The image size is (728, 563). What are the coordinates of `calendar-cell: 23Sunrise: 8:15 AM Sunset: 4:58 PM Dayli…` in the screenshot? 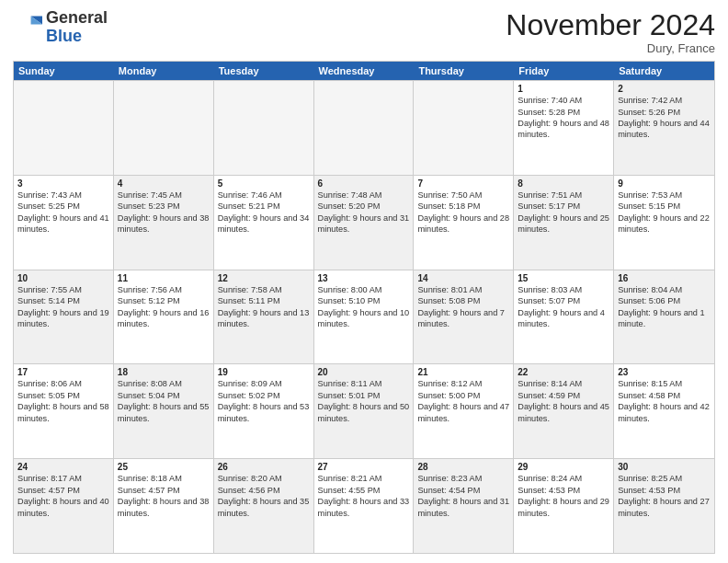 It's located at (664, 411).